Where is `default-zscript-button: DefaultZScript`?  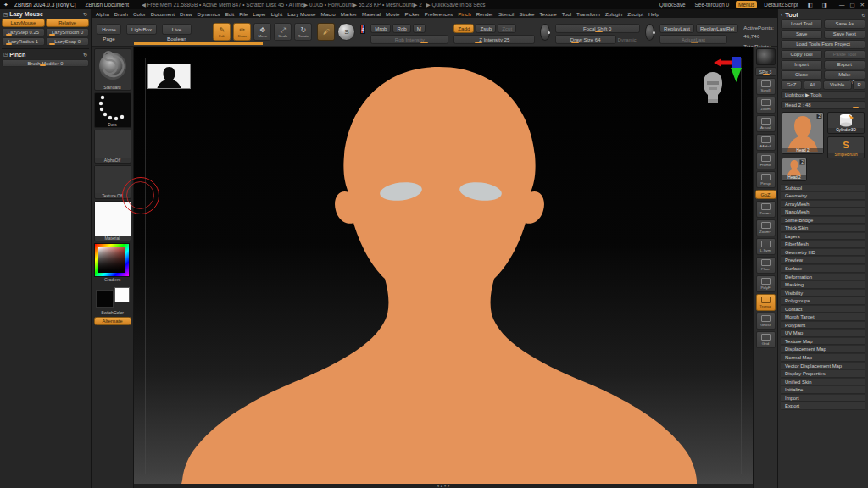 default-zscript-button: DefaultZScript is located at coordinates (782, 5).